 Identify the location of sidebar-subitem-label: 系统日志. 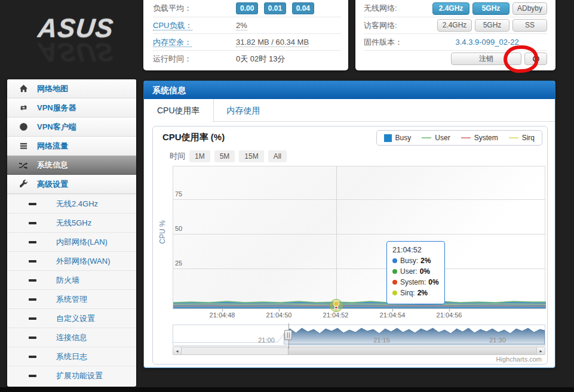
(72, 357).